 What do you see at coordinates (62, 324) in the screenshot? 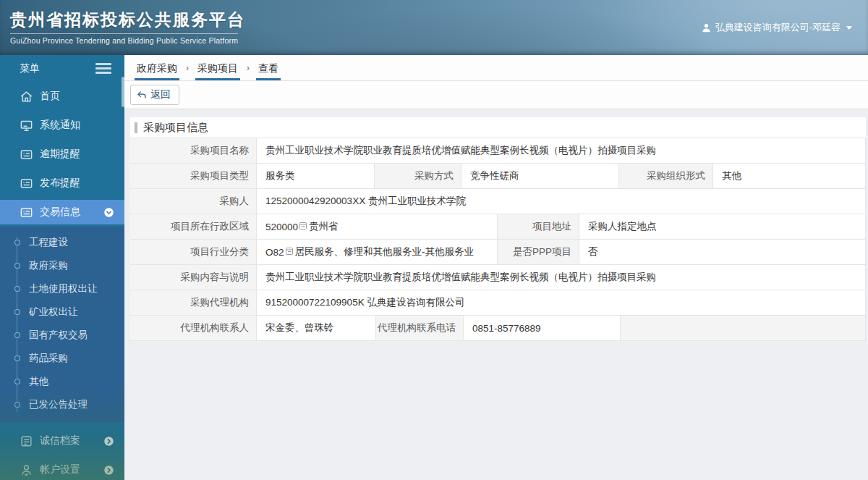
I see `transaction-submenu: 工程建设 政府采购 土地使用权出让 矿业权出让 国有产权交易 药品采购 其他 已…` at bounding box center [62, 324].